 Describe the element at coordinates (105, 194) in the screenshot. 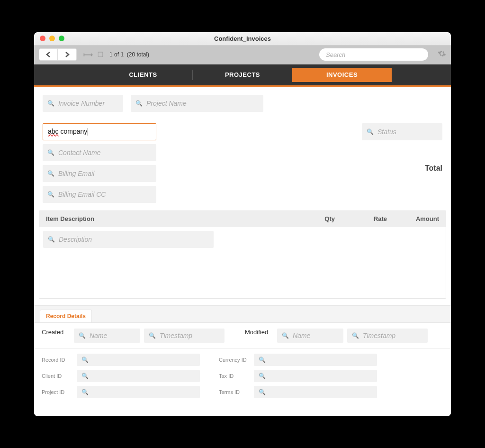

I see `billing-email-cc-input` at that location.